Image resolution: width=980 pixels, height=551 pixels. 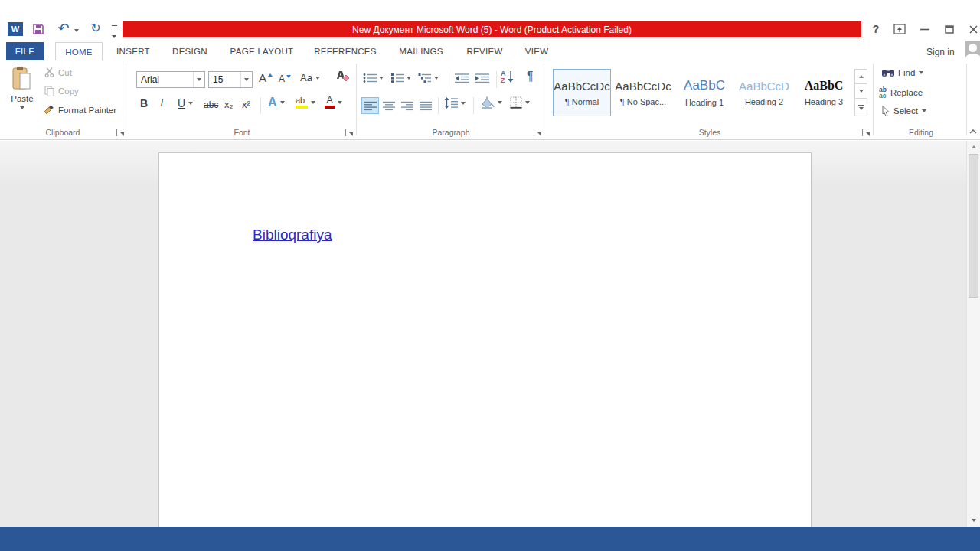 What do you see at coordinates (120, 132) in the screenshot?
I see `clipboard-dialog-launcher` at bounding box center [120, 132].